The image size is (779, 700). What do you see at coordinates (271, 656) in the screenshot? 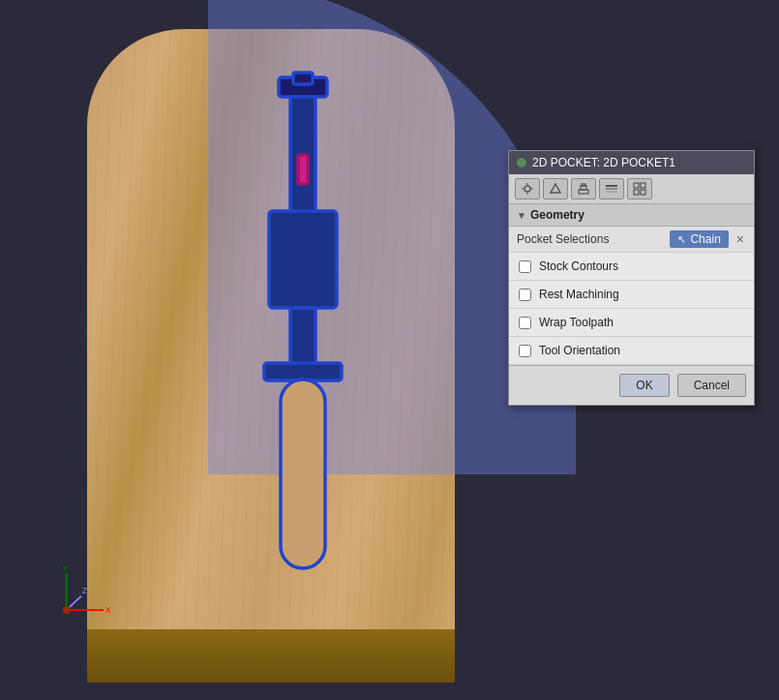
I see `wood-plank` at bounding box center [271, 656].